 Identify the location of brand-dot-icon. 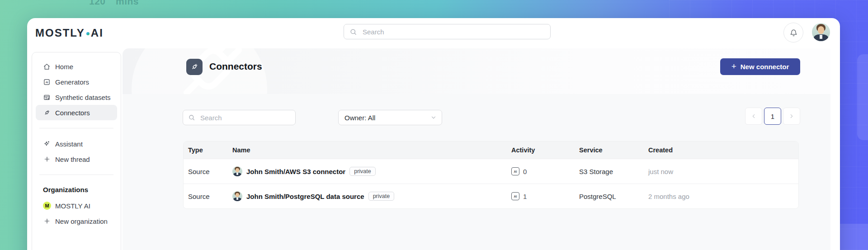
(88, 33).